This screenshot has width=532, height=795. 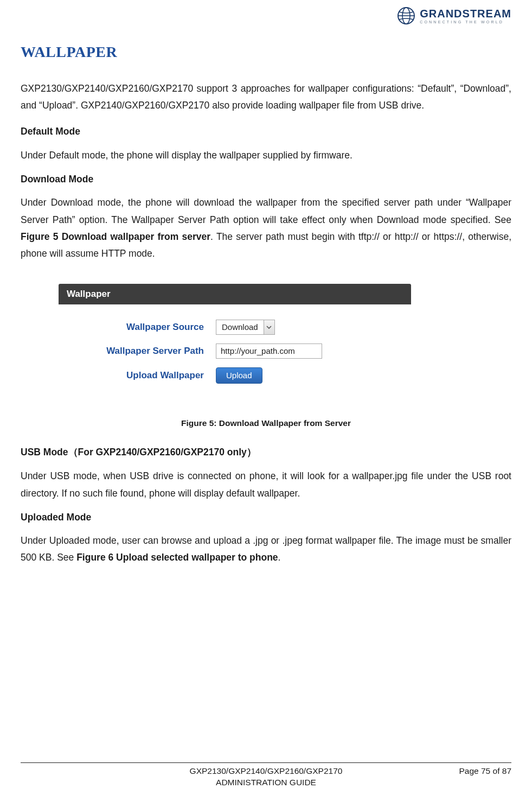 What do you see at coordinates (235, 353) in the screenshot?
I see `panel-body: Wallpaper Source Download Wallpaper Serv…` at bounding box center [235, 353].